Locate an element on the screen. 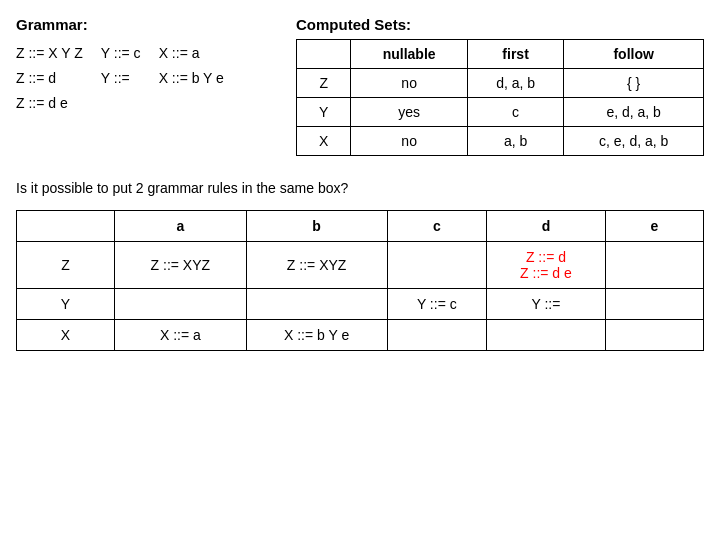 The image size is (720, 540). rule-y2: Y ::= is located at coordinates (121, 78).